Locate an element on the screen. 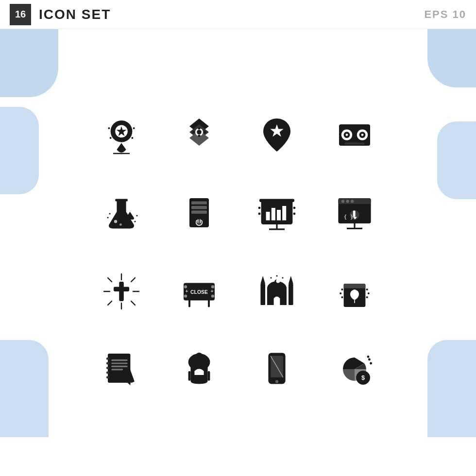 The height and width of the screenshot is (476, 476). location-star-icon is located at coordinates (277, 136).